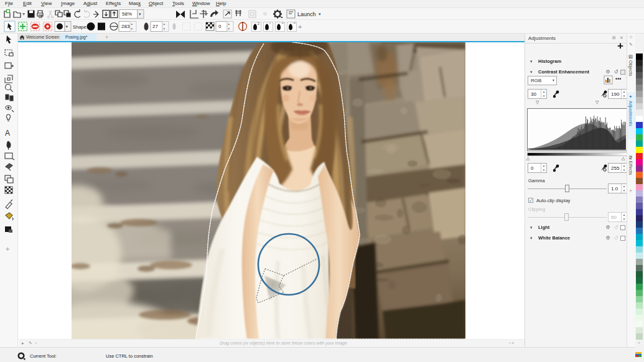 This screenshot has height=362, width=644. Describe the element at coordinates (156, 26) in the screenshot. I see `svg-text: 27` at that location.